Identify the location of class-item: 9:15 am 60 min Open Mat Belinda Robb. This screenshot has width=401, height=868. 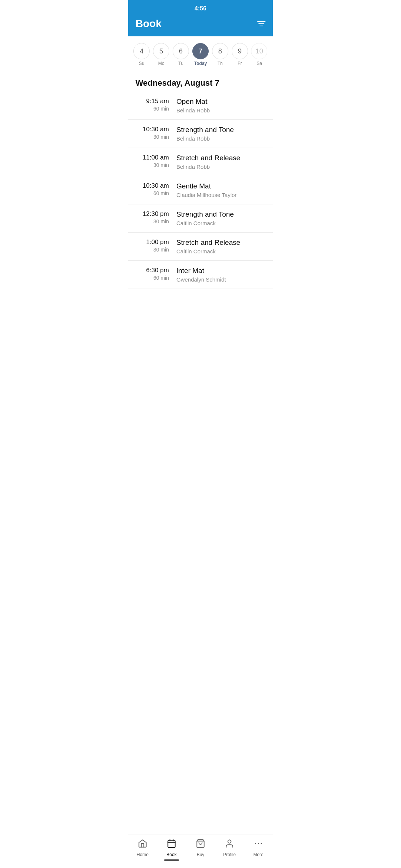
(200, 106).